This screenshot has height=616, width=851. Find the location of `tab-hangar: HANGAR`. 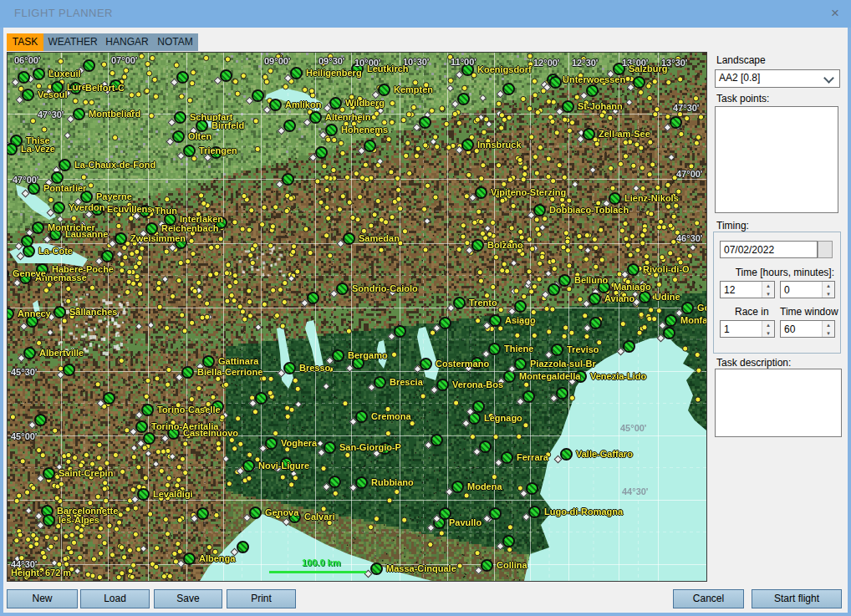

tab-hangar: HANGAR is located at coordinates (127, 42).